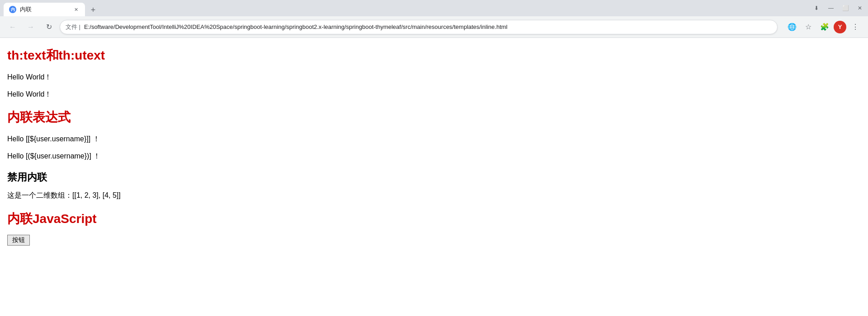 This screenshot has width=868, height=316. I want to click on translate-icon: 🌐, so click(792, 27).